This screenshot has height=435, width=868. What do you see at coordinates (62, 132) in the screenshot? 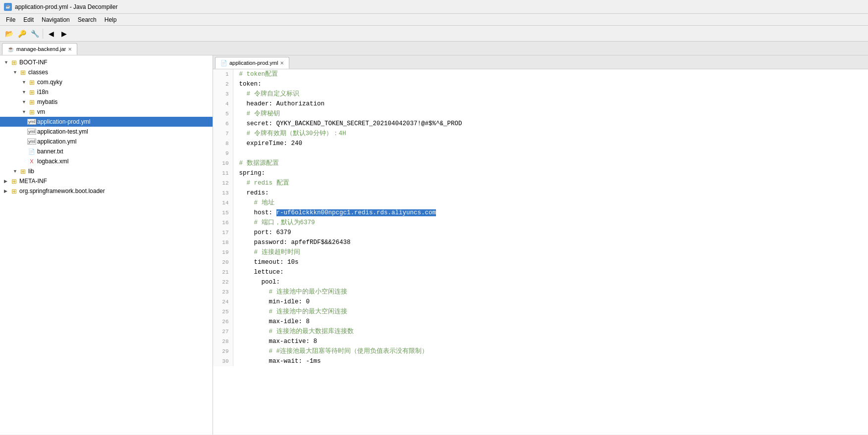
I see `tree-node-label: application-test.yml` at bounding box center [62, 132].